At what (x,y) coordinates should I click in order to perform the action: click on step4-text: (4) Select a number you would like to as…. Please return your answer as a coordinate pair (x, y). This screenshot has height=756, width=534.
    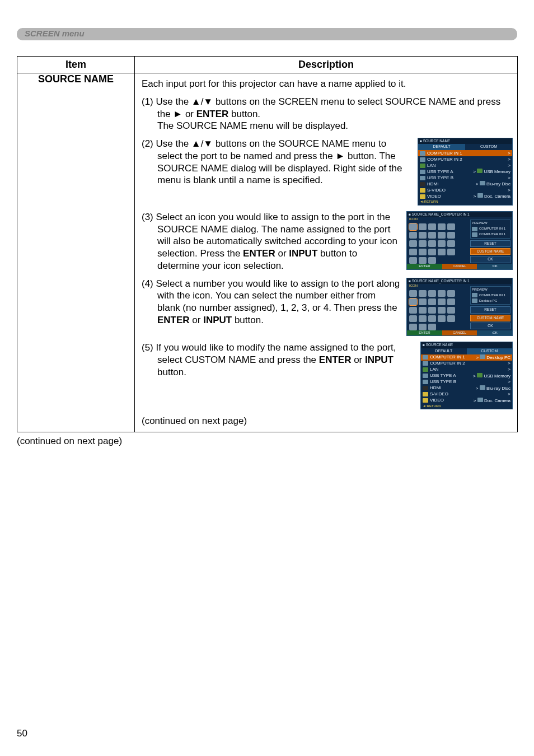
    Looking at the image, I should click on (274, 302).